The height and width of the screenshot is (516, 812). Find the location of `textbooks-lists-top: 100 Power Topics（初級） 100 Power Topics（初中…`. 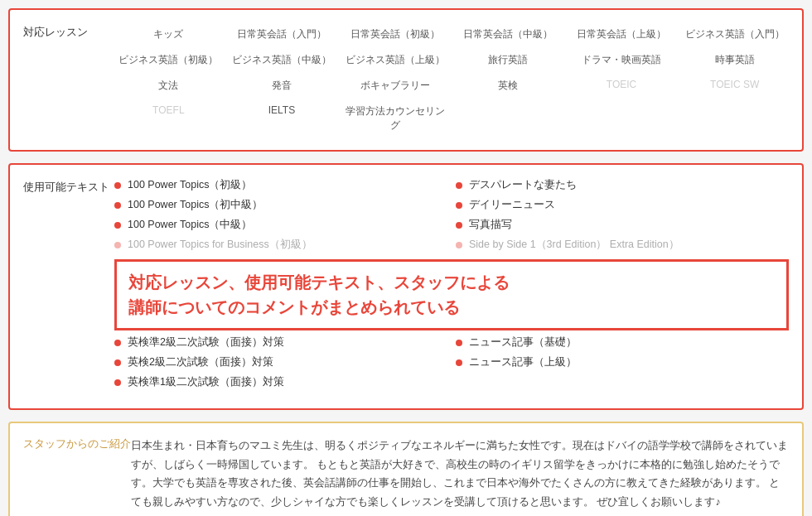

textbooks-lists-top: 100 Power Topics（初級） 100 Power Topics（初中… is located at coordinates (452, 218).